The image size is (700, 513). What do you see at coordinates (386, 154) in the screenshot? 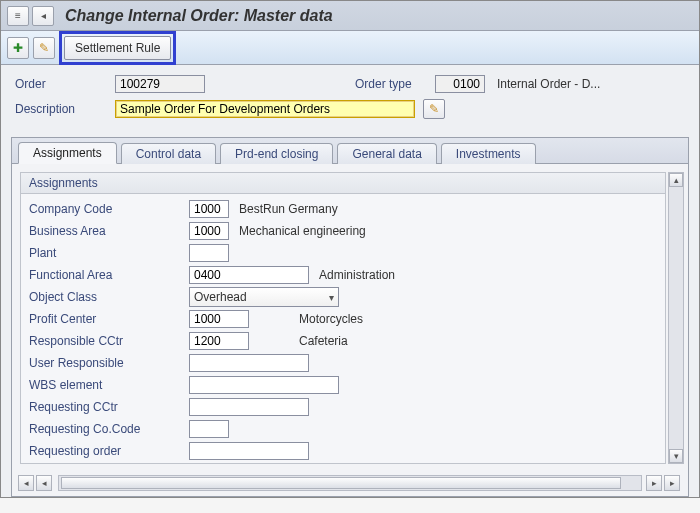
I see `tab-general-data: General data` at bounding box center [386, 154].